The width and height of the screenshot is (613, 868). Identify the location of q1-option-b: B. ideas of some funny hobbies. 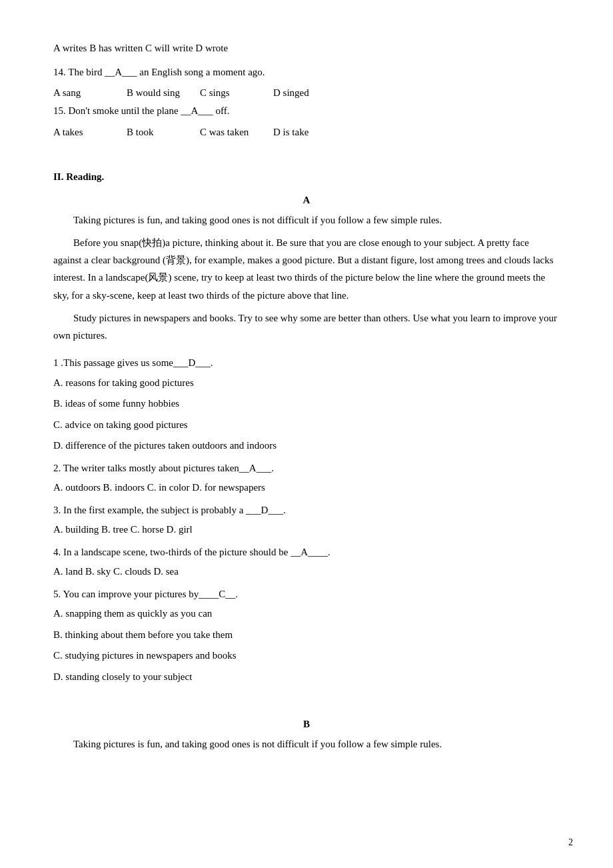
(306, 404).